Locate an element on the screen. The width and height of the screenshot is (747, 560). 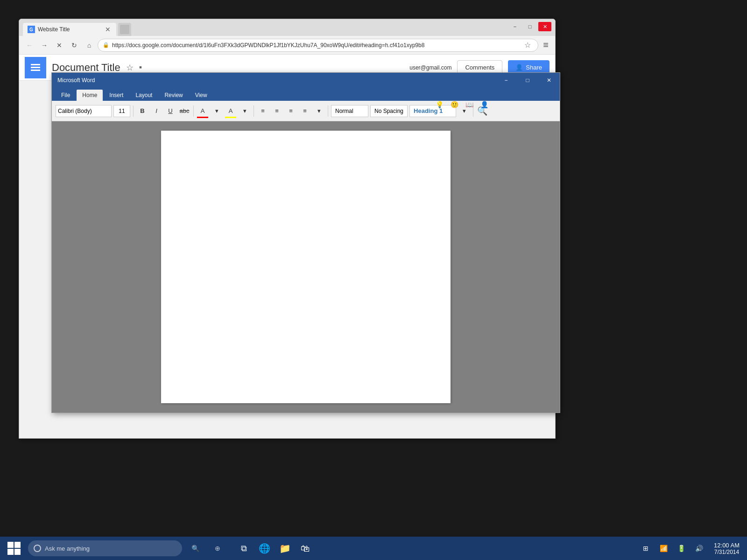
word-title-text: Microsoft Word is located at coordinates (76, 80).